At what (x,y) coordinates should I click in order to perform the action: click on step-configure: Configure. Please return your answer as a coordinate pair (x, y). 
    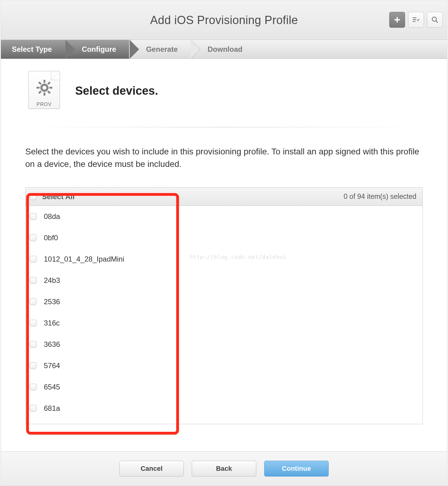
    Looking at the image, I should click on (97, 49).